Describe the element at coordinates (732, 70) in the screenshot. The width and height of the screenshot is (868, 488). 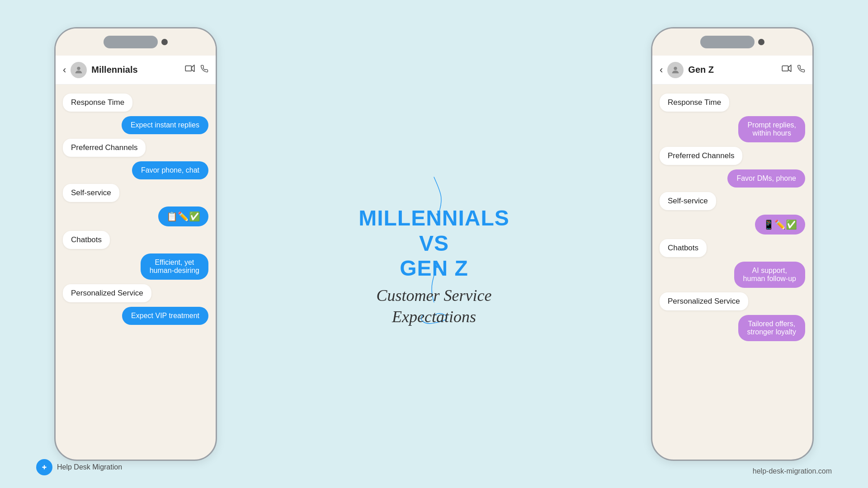
I see `genz-header: ‹ Gen Z` at that location.